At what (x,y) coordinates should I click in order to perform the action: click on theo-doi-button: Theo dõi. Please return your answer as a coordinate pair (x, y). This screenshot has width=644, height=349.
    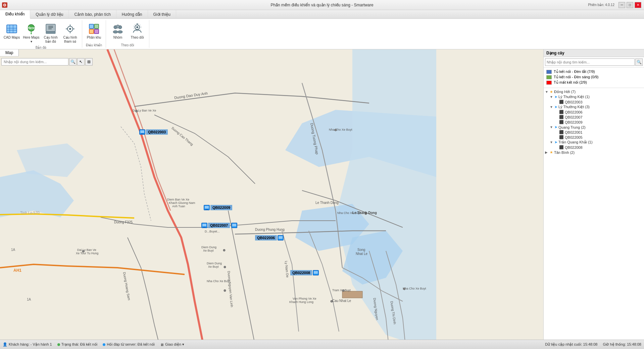
    Looking at the image, I should click on (137, 31).